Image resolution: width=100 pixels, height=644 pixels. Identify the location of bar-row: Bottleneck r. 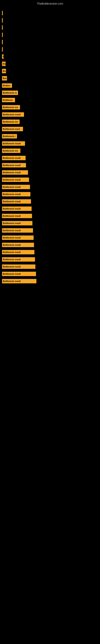
(50, 136).